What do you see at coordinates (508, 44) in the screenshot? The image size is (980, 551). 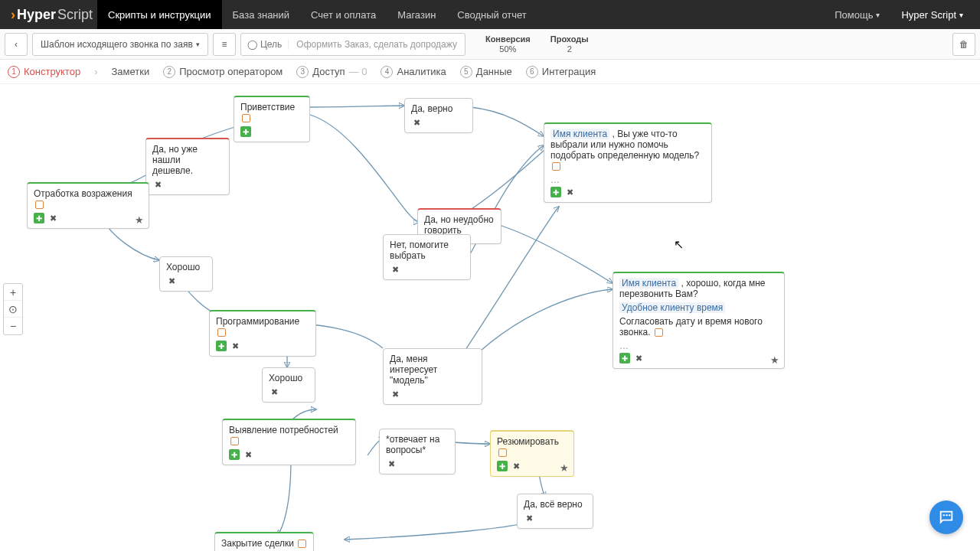 I see `metric-conversion: Конверсия 50%` at bounding box center [508, 44].